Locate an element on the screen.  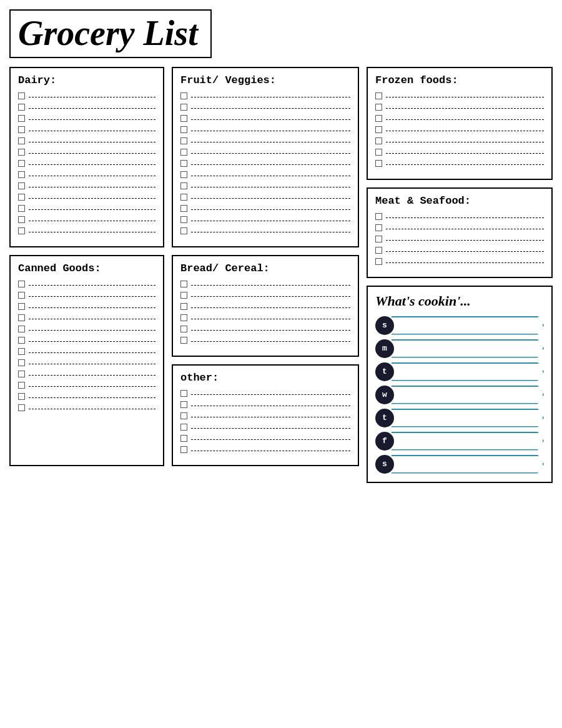
day-arrow-m is located at coordinates (468, 349).